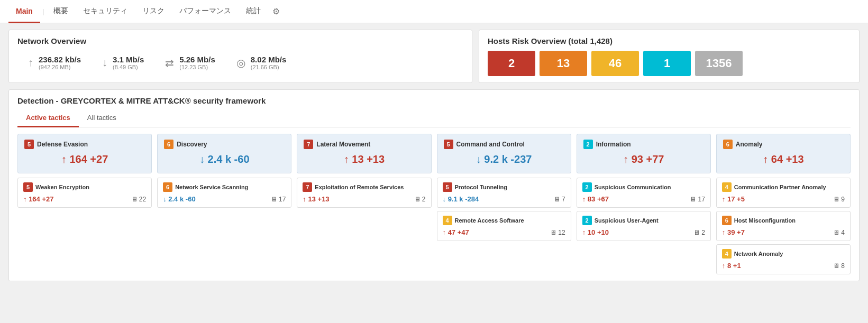 This screenshot has width=868, height=323. I want to click on tactic-lateral-movement: 7 Lateral Movement ↑ 13 +13, so click(364, 153).